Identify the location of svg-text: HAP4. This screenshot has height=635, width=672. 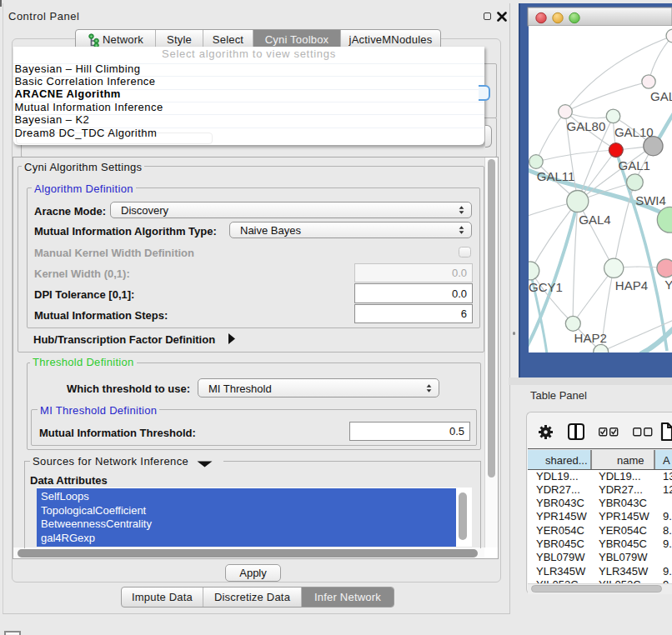
(632, 285).